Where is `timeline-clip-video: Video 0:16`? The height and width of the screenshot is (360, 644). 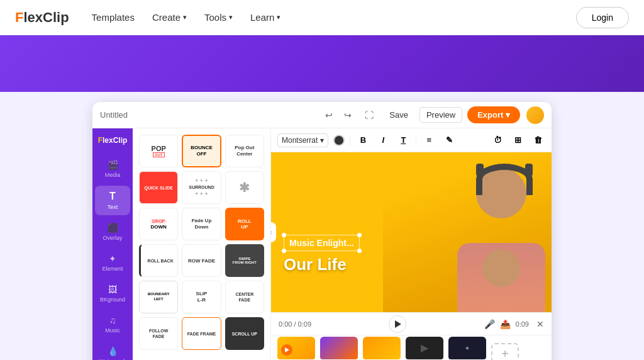 timeline-clip-video: Video 0:16 is located at coordinates (296, 349).